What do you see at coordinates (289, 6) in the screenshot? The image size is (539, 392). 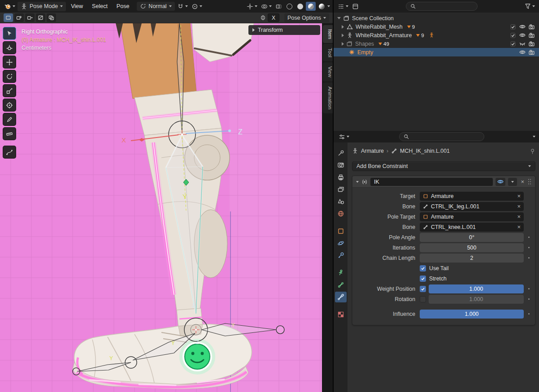 I see `shading-wireframe-button` at bounding box center [289, 6].